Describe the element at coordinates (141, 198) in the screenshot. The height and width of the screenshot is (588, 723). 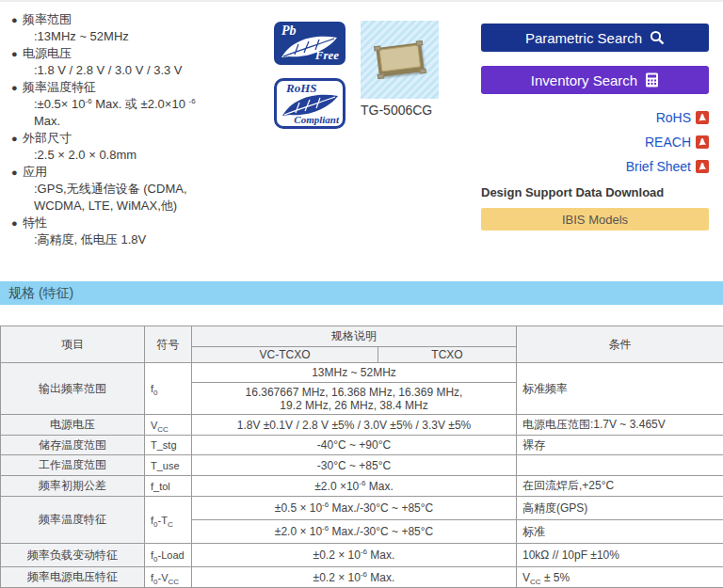
I see `bullet-value: :GPS,无线通信设备 (CDMA,WCDMA, LTE, WiMAX,他)` at that location.